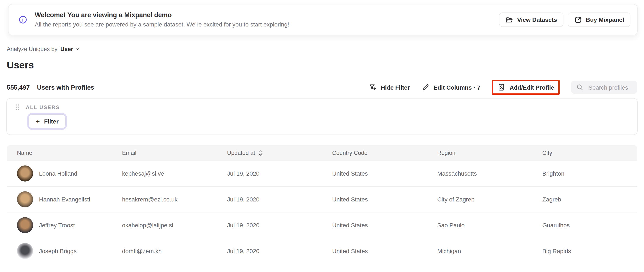  Describe the element at coordinates (23, 20) in the screenshot. I see `info-icon` at that location.